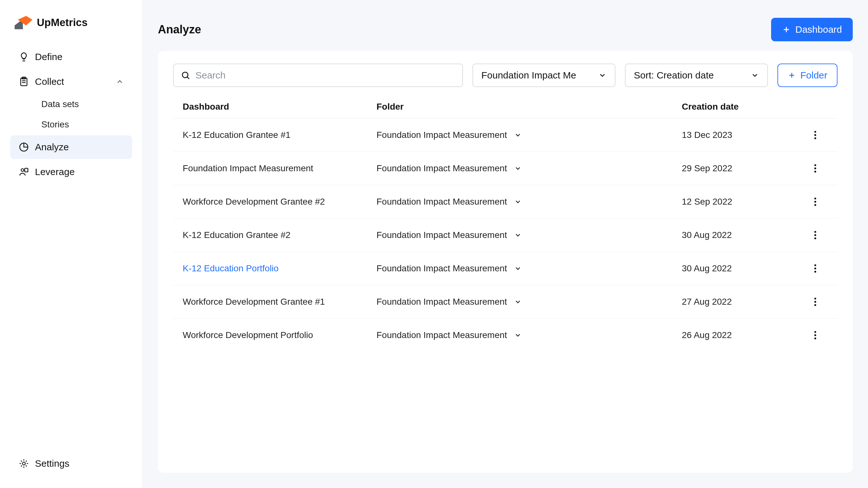 The width and height of the screenshot is (868, 488). I want to click on created-date: 13 Dec 2023, so click(742, 135).